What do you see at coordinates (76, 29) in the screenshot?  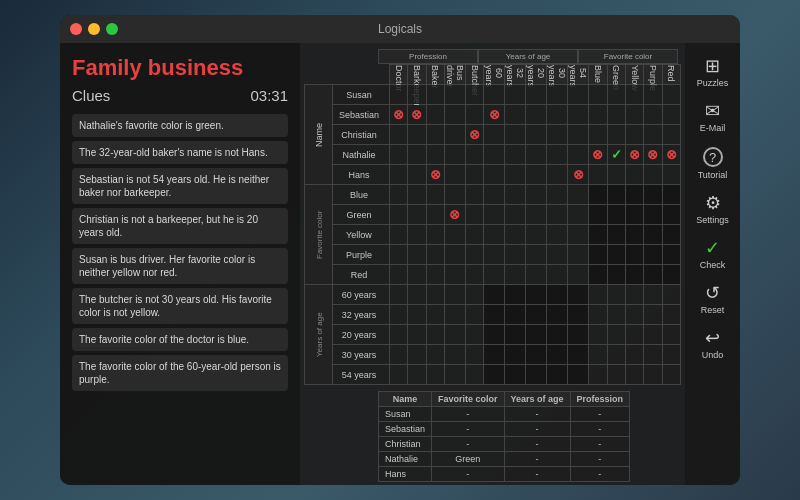 I see `close-button` at bounding box center [76, 29].